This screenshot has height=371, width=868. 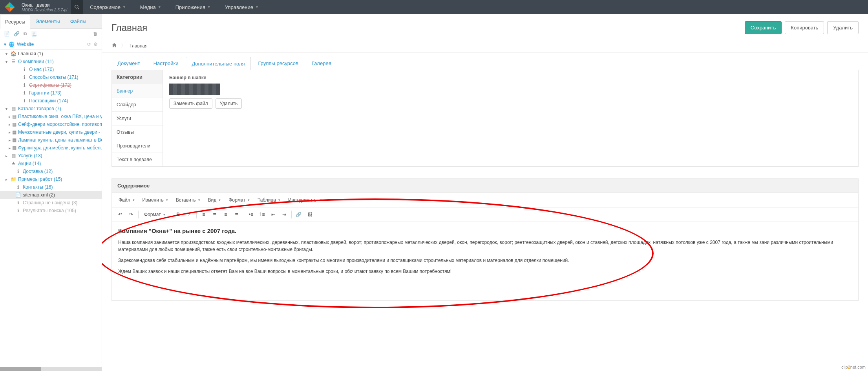 I want to click on new-doc-icon: 📄, so click(x=7, y=34).